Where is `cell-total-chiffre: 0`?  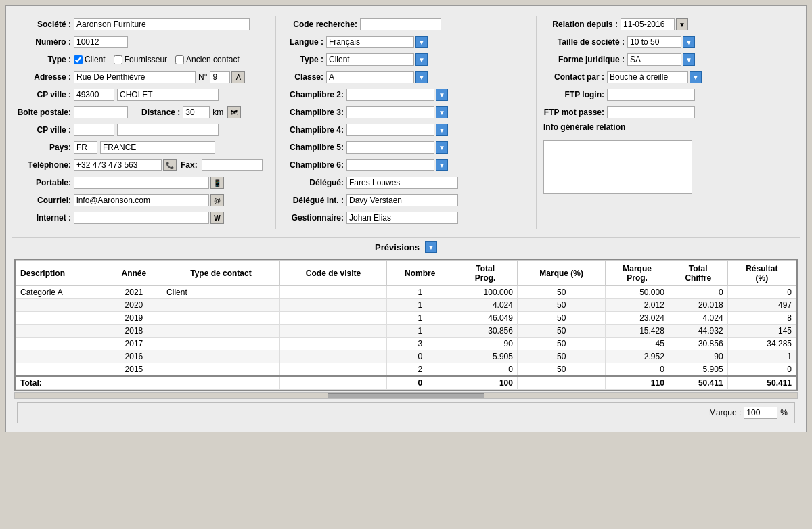
cell-total-chiffre: 0 is located at coordinates (698, 292).